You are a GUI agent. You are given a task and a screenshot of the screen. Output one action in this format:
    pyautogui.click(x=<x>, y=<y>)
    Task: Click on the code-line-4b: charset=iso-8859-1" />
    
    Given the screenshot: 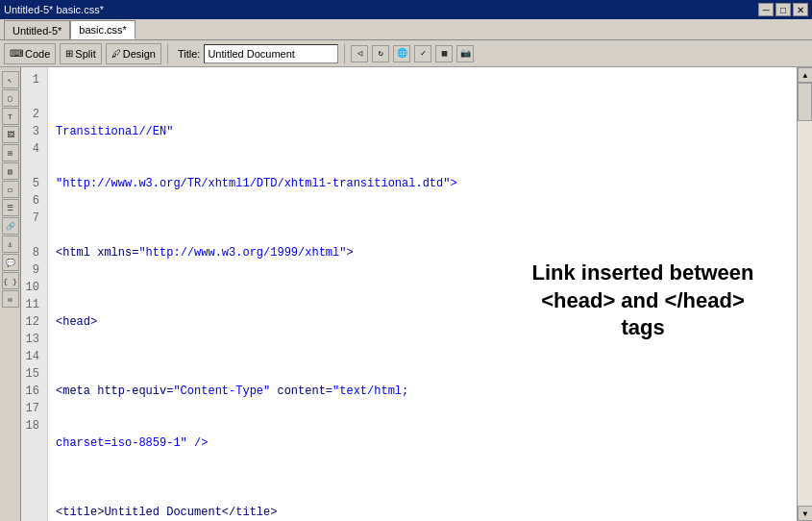 What is the action you would take?
    pyautogui.click(x=423, y=443)
    